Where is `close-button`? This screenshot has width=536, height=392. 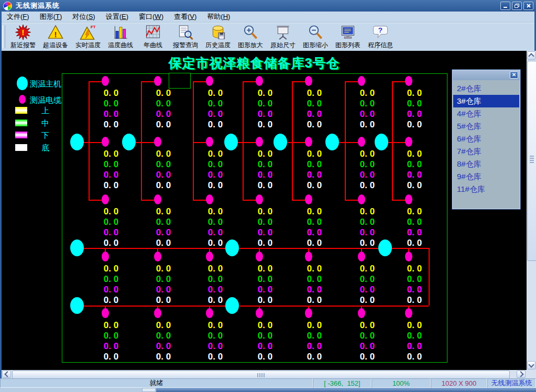
close-button is located at coordinates (528, 6).